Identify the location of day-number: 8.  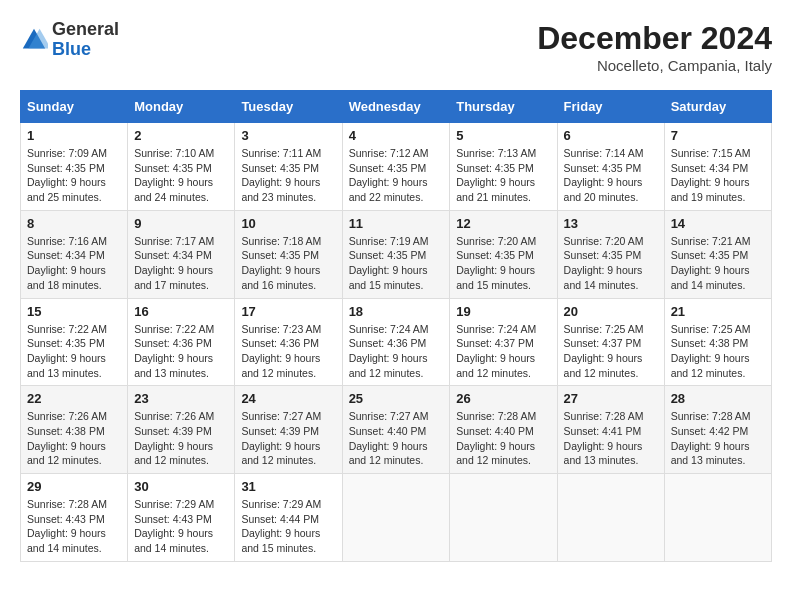
(74, 224).